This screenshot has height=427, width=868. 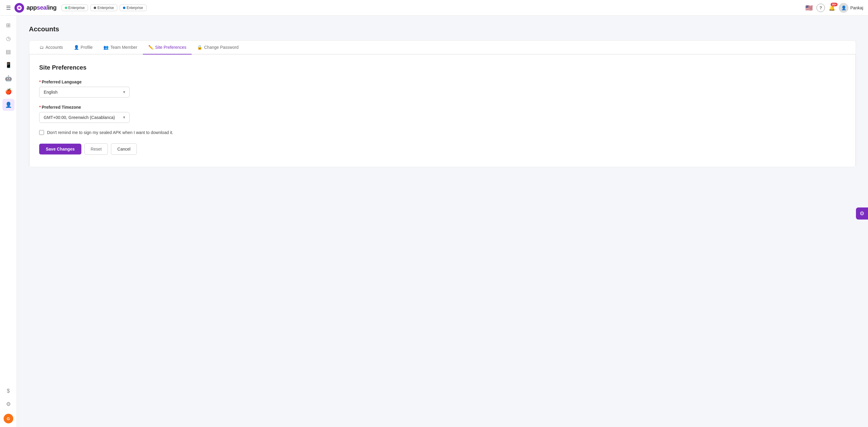 I want to click on notification-badge: 30+, so click(x=834, y=5).